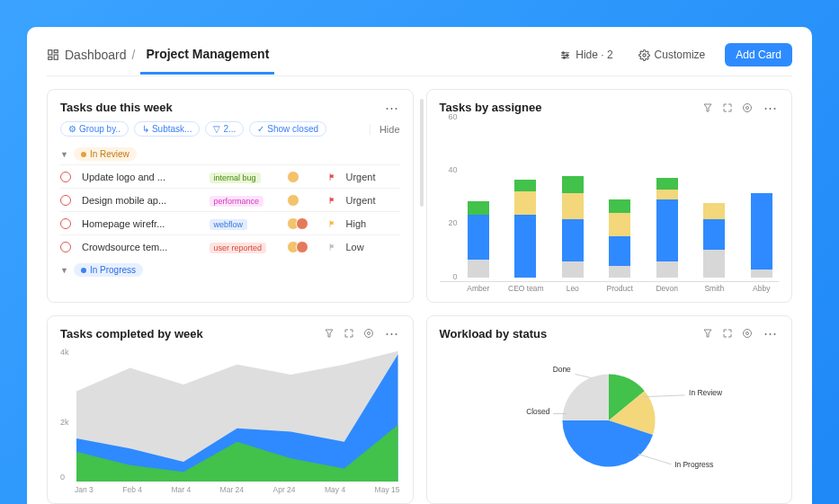 The width and height of the screenshot is (839, 504). Describe the element at coordinates (373, 177) in the screenshot. I see `priority: Urgent` at that location.